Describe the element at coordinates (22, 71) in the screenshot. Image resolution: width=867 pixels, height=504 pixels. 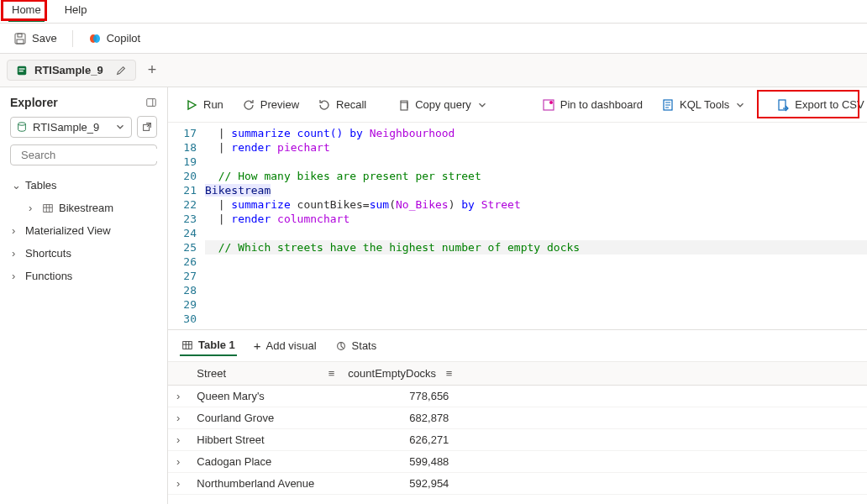
I see `kql-file-icon` at that location.